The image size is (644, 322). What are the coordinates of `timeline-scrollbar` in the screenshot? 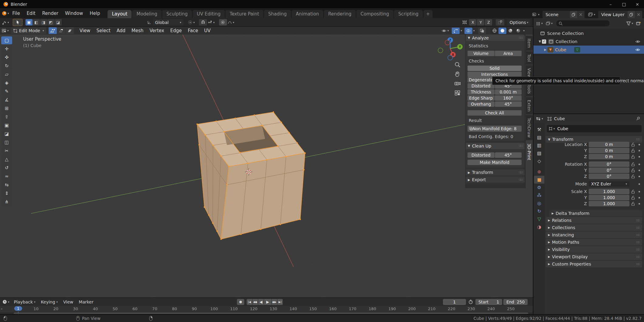 It's located at (271, 313).